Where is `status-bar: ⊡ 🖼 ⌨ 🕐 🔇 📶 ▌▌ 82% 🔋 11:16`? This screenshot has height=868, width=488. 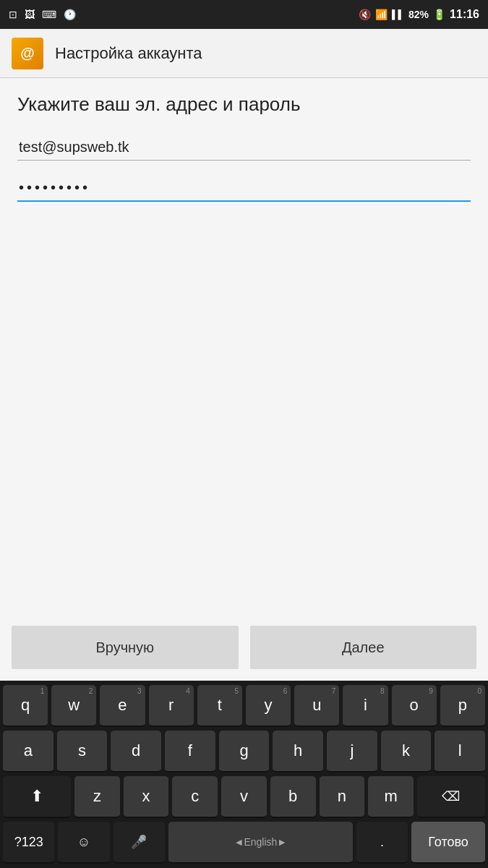 status-bar: ⊡ 🖼 ⌨ 🕐 🔇 📶 ▌▌ 82% 🔋 11:16 is located at coordinates (244, 14).